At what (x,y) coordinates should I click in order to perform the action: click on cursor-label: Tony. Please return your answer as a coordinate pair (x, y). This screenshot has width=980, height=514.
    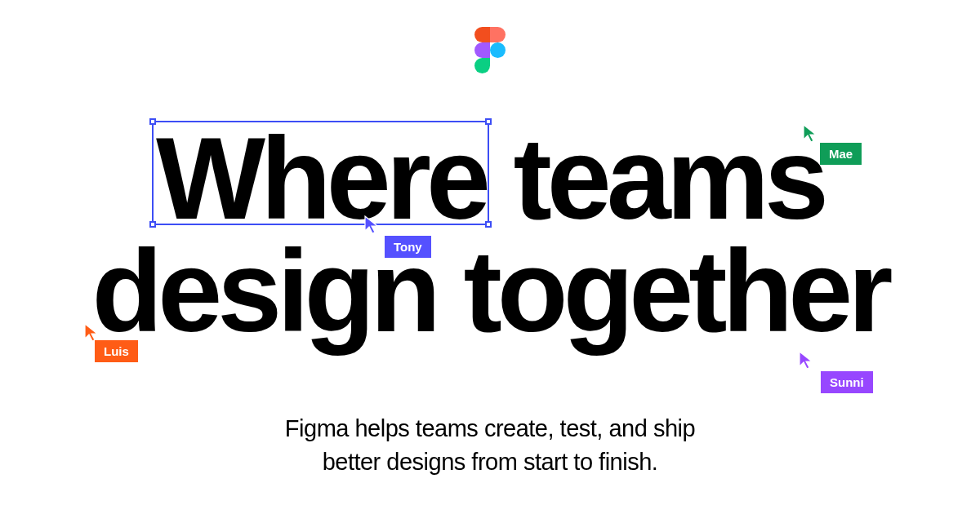
    Looking at the image, I should click on (408, 246).